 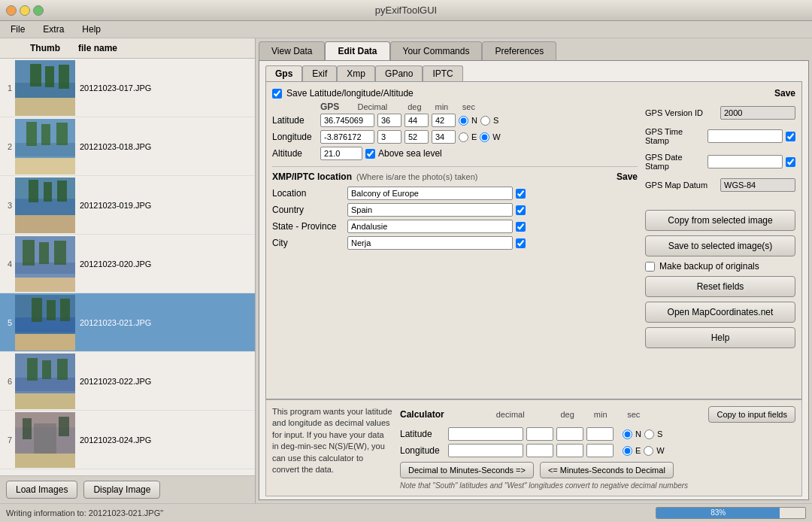 What do you see at coordinates (42, 490) in the screenshot?
I see `load-images-button: Load Images` at bounding box center [42, 490].